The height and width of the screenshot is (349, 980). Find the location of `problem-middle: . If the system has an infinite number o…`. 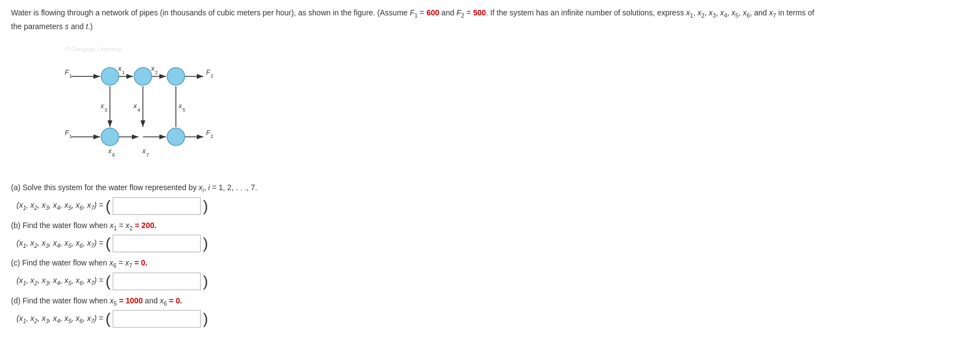

problem-middle: . If the system has an infinite number o… is located at coordinates (650, 13).